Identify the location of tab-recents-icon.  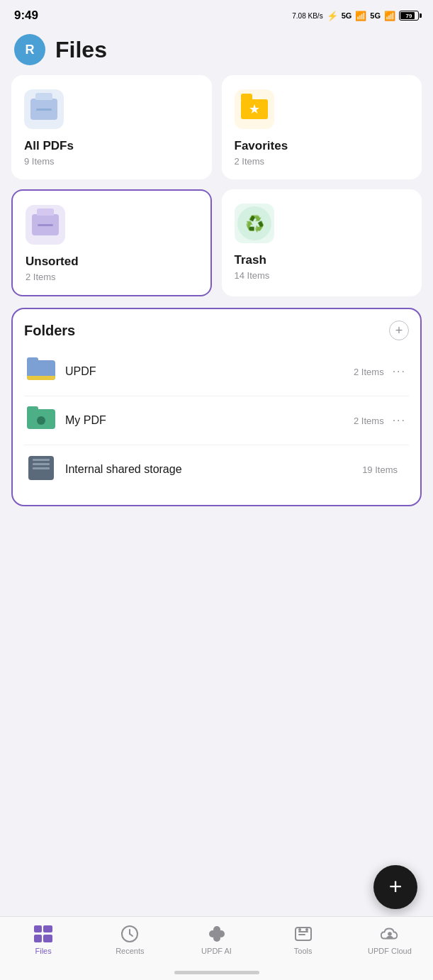
(130, 934).